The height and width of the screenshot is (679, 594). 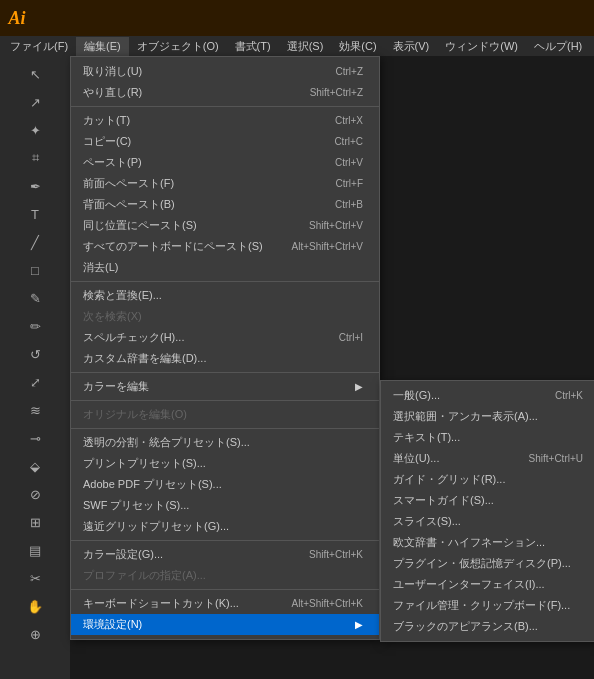 I want to click on menu-select: 選択(S), so click(x=306, y=46).